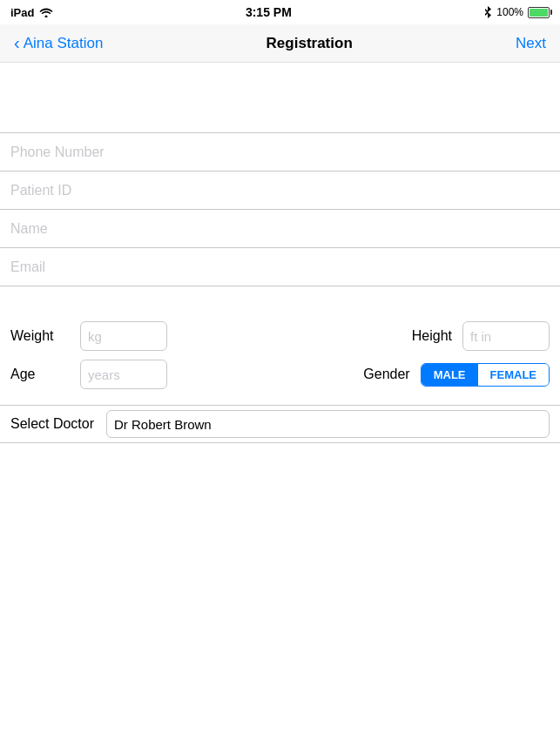  Describe the element at coordinates (449, 374) in the screenshot. I see `gender-male-button: MALE` at that location.